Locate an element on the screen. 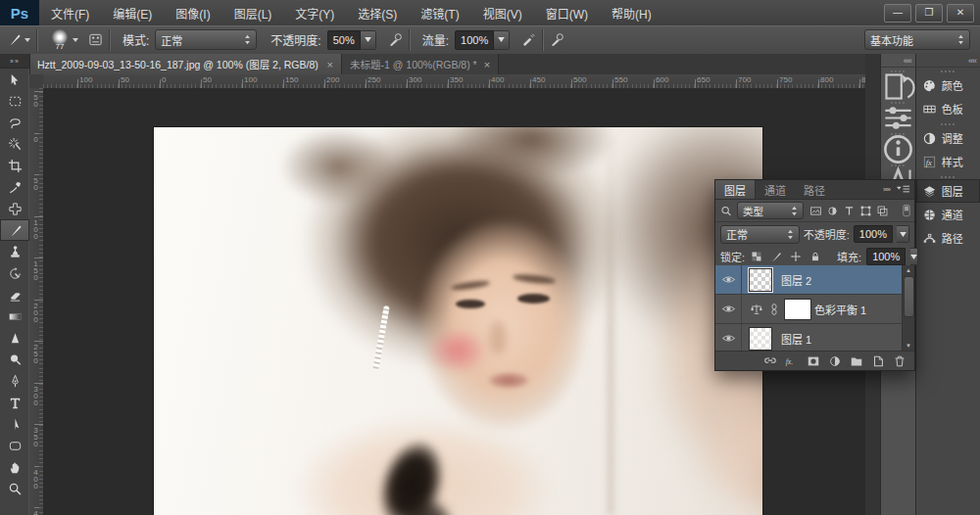 The image size is (980, 515). pen-tool is located at coordinates (15, 381).